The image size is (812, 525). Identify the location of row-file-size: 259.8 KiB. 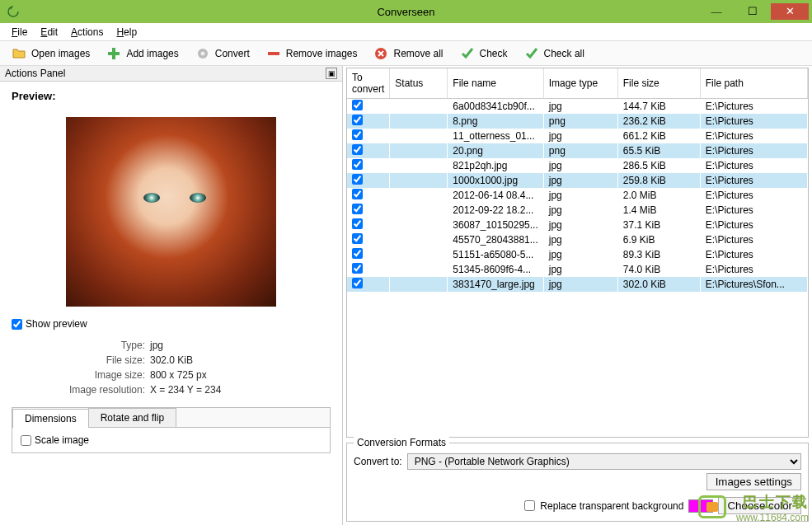
(659, 180).